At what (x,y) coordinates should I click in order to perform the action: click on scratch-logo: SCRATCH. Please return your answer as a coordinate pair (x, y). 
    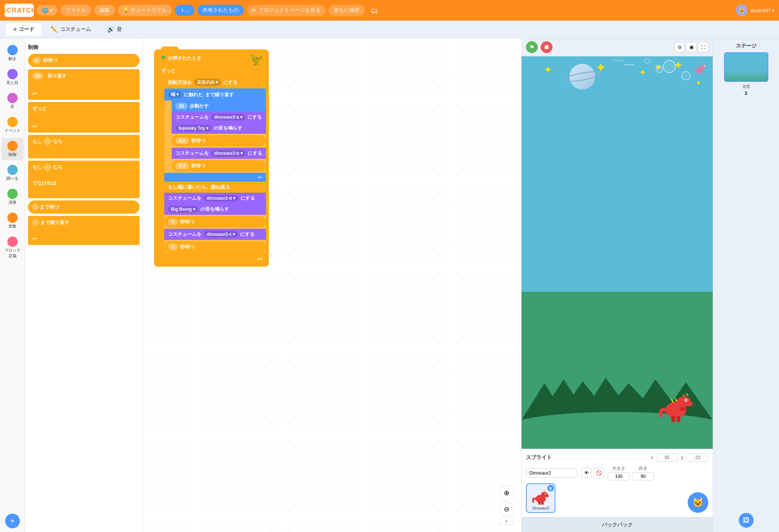
    Looking at the image, I should click on (19, 10).